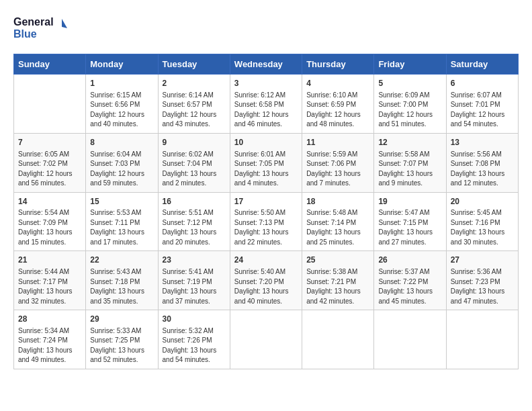 This screenshot has width=532, height=411. Describe the element at coordinates (50, 261) in the screenshot. I see `day-number: 21` at that location.